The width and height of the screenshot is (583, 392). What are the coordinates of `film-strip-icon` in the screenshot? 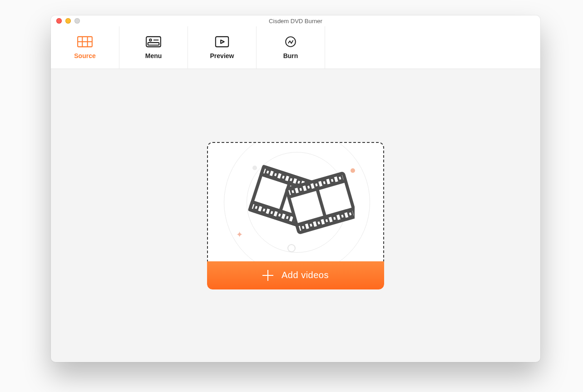 It's located at (85, 42).